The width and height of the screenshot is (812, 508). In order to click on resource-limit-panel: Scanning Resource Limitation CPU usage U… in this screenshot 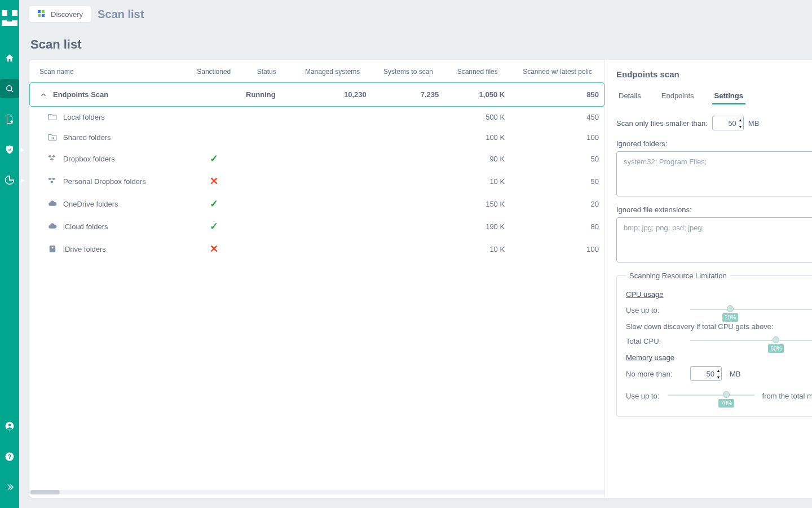, I will do `click(714, 344)`.